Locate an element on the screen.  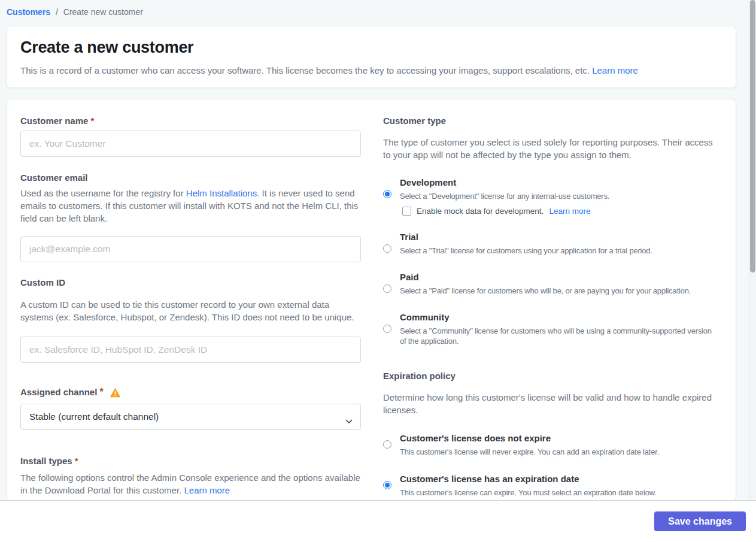
customer-name-label: Customer name* is located at coordinates (190, 121).